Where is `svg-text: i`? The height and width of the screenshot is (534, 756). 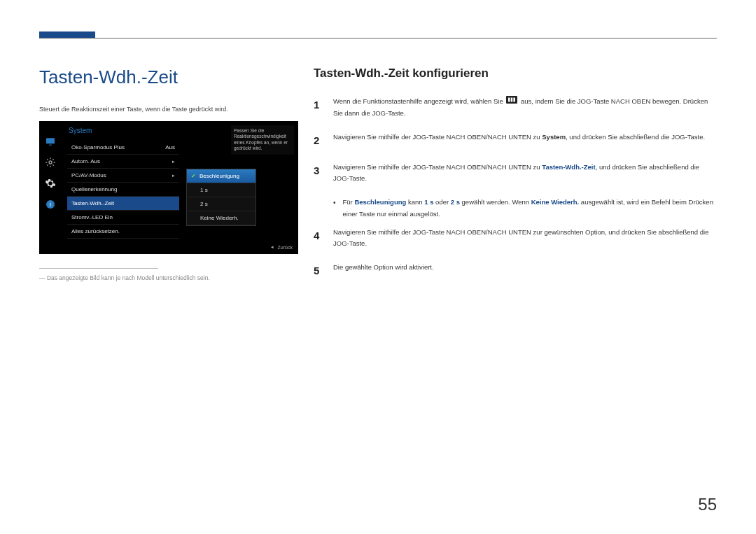 svg-text: i is located at coordinates (50, 204).